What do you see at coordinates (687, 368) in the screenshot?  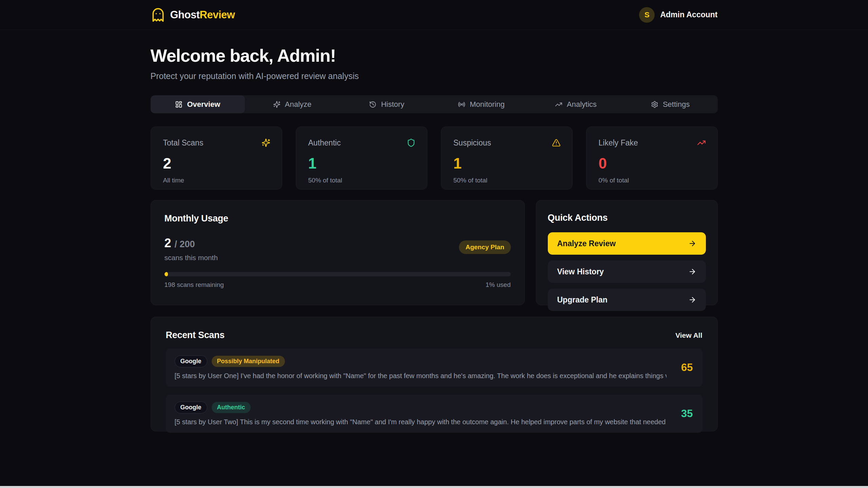 I see `scan-score: 65` at bounding box center [687, 368].